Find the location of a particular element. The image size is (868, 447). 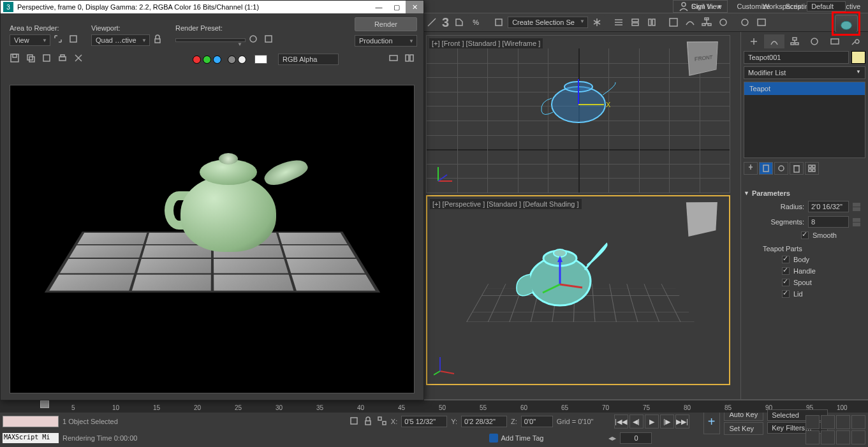

viewport-perspective: [+] [Perspective ] [Standard ] [Default … is located at coordinates (578, 290).